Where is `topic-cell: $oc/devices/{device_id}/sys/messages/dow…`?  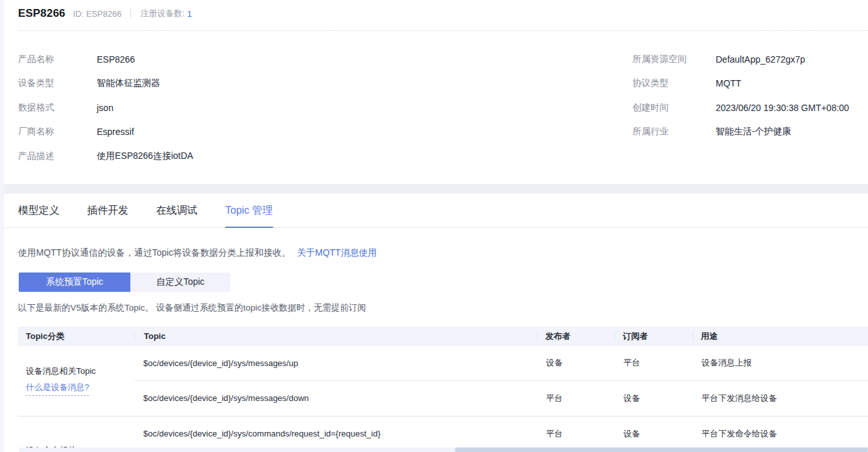 topic-cell: $oc/devices/{device_id}/sys/messages/dow… is located at coordinates (336, 398).